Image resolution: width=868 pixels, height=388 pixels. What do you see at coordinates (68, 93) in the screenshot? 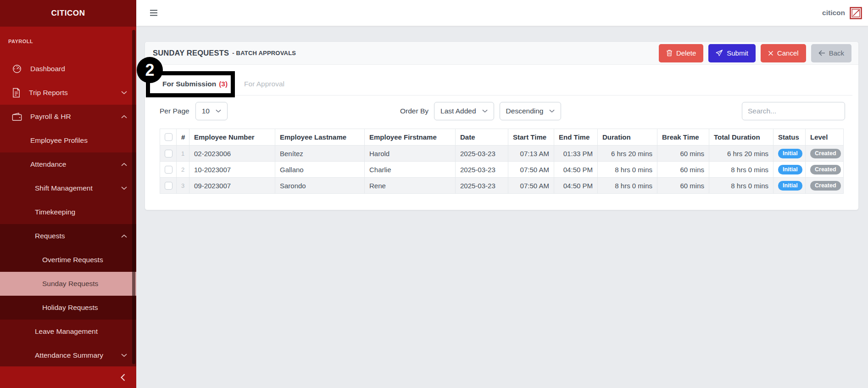
I see `sidebar-item-trip-reports: Trip Reports` at bounding box center [68, 93].